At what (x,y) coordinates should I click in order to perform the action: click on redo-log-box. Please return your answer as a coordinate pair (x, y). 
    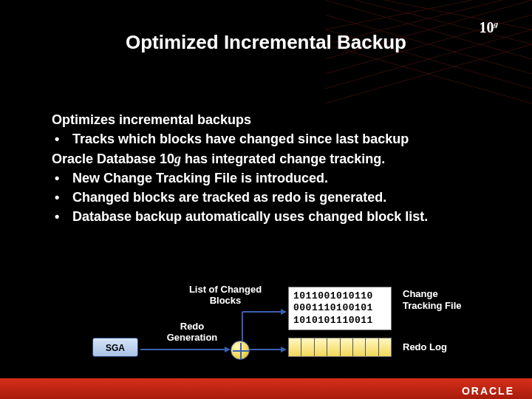
    Looking at the image, I should click on (340, 347).